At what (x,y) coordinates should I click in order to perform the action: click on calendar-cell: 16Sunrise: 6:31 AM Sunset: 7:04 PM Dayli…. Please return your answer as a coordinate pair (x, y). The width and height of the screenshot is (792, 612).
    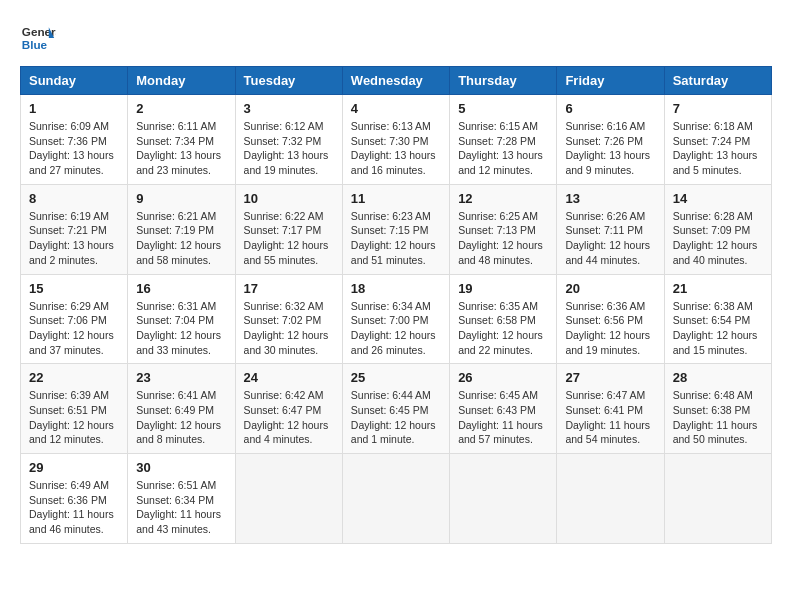
    Looking at the image, I should click on (182, 319).